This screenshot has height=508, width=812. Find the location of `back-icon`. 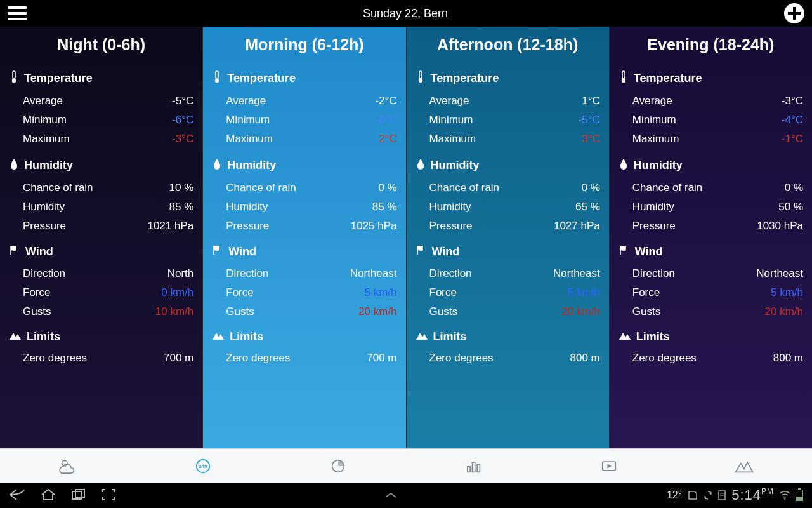

back-icon is located at coordinates (17, 495).